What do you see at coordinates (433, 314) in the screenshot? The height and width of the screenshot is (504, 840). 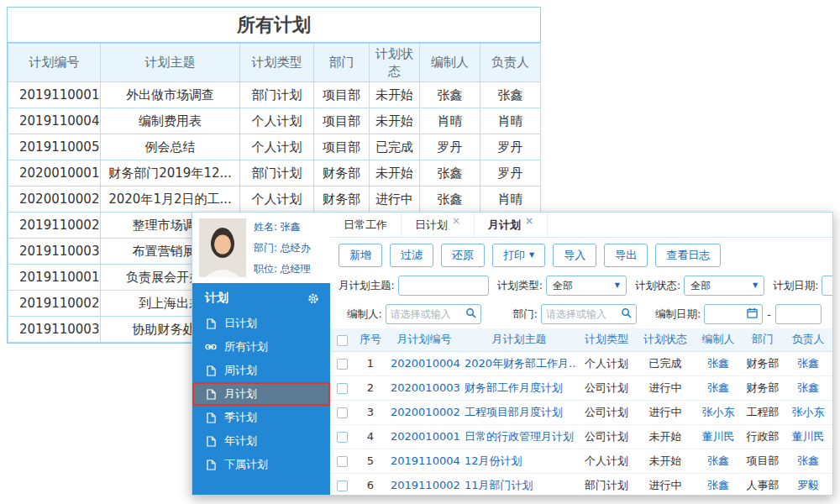 I see `compiler-filter-box` at bounding box center [433, 314].